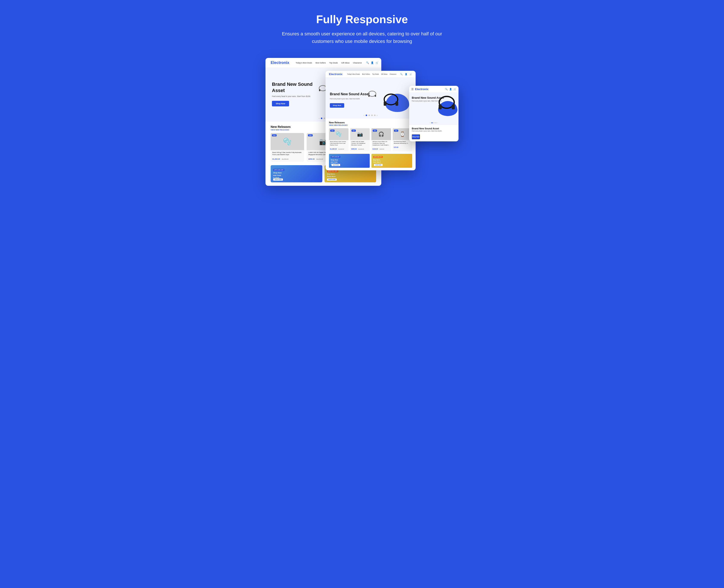 The width and height of the screenshot is (724, 588). Describe the element at coordinates (402, 145) in the screenshot. I see `tablet-info-4: Fire-Boltt Ring Watch (Bluetooth Monitor…` at that location.